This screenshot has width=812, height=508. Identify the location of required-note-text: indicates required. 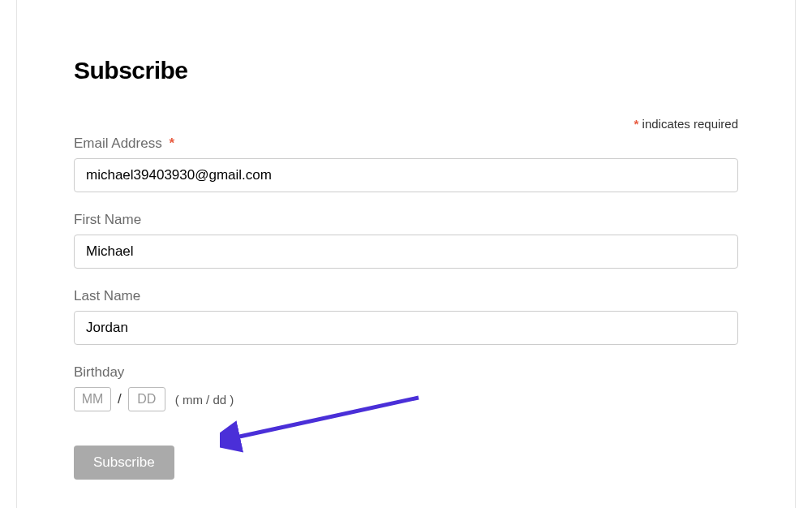
(688, 123).